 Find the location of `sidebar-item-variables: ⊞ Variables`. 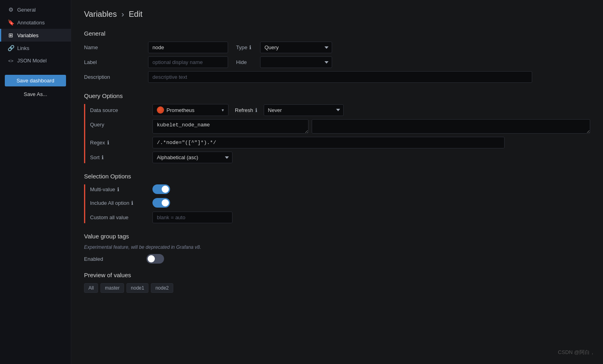

sidebar-item-variables: ⊞ Variables is located at coordinates (35, 35).